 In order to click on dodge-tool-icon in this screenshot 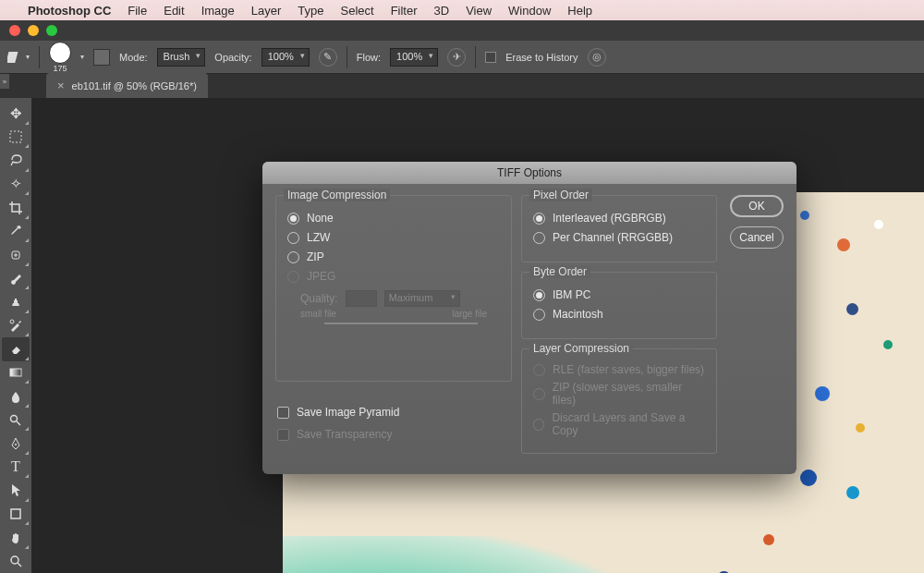, I will do `click(16, 421)`.